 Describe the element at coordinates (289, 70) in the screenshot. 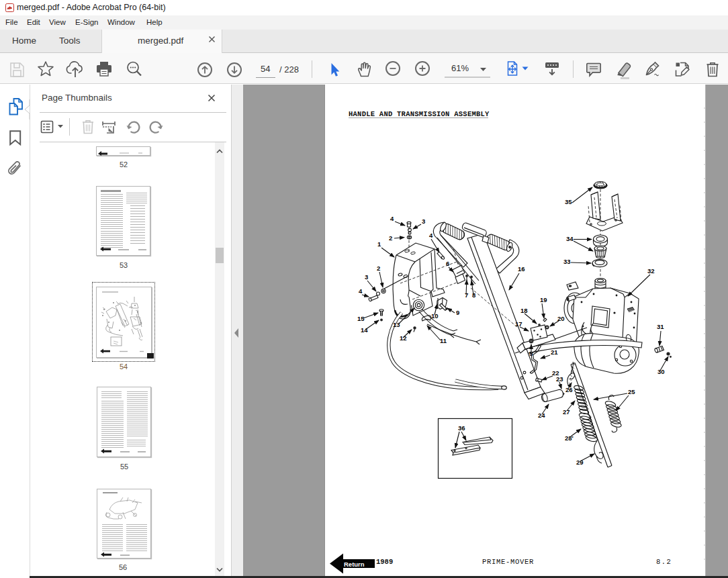

I see `svg-text: / 228` at that location.